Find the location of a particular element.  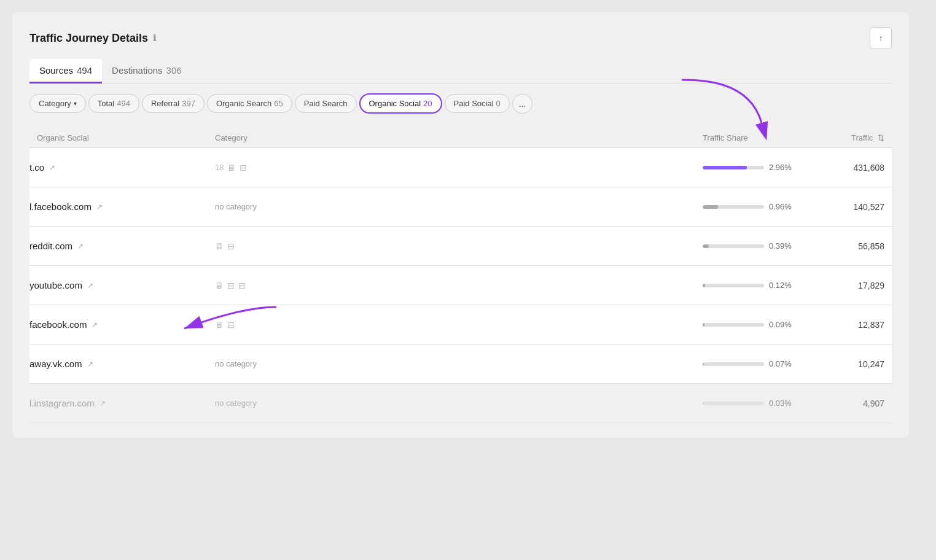

filter-referral-label: Referral is located at coordinates (165, 103).